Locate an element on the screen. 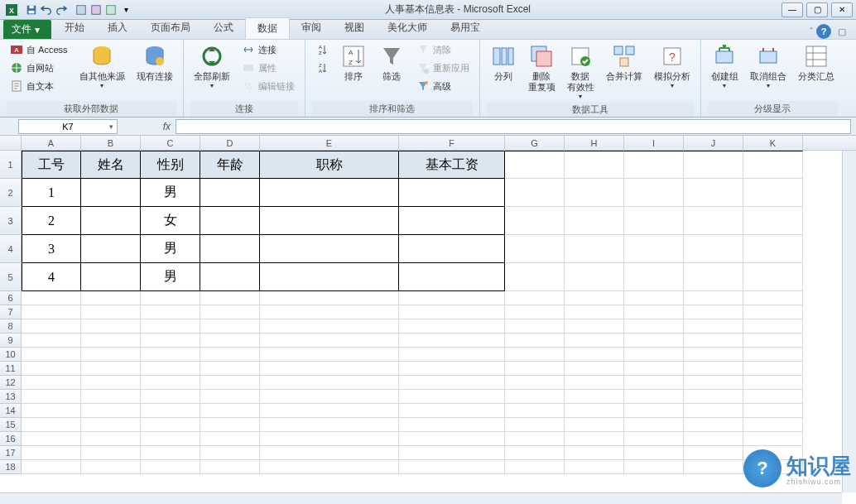 This screenshot has width=856, height=504. cell-H4 is located at coordinates (594, 249).